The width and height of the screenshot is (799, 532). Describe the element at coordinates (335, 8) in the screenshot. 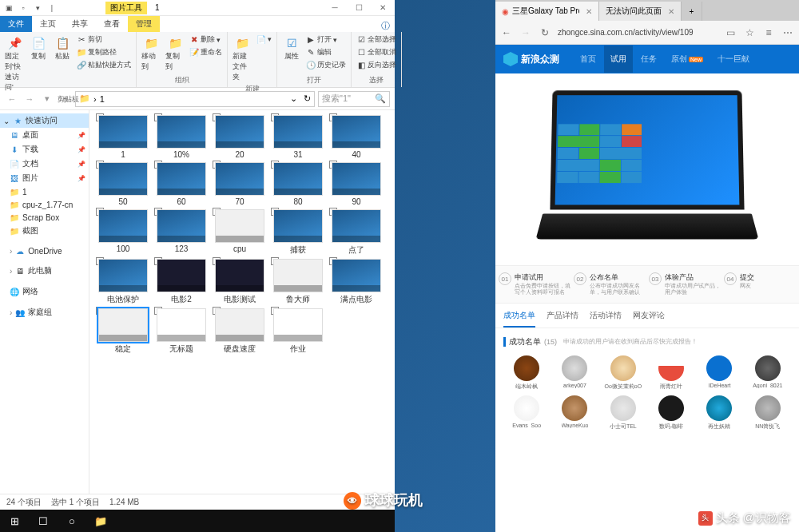

I see `minimize-button: ─` at that location.